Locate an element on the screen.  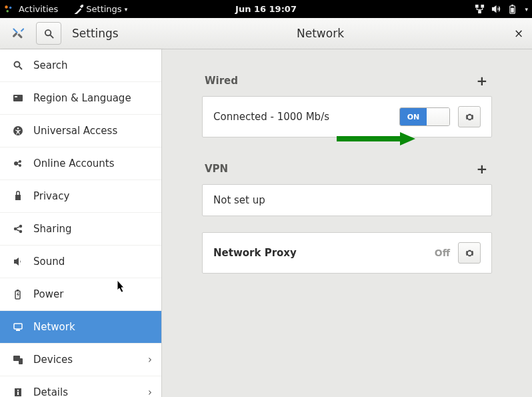
devices-icon is located at coordinates (18, 360).